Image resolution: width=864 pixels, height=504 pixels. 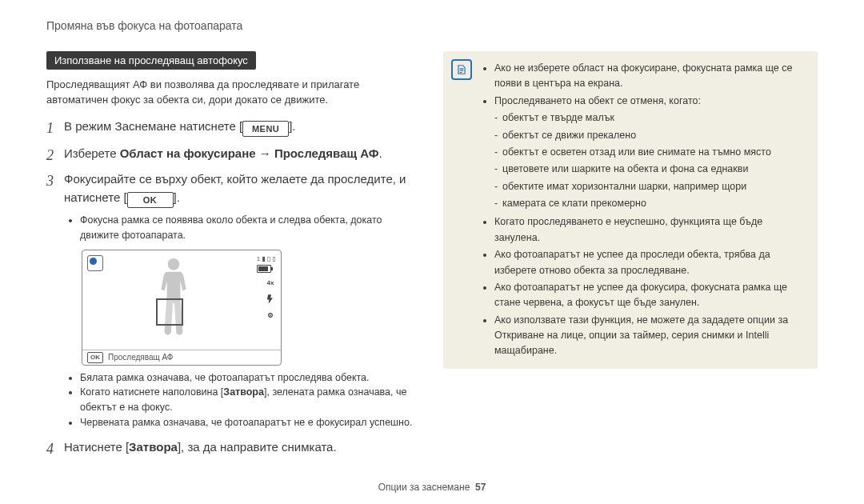 What do you see at coordinates (250, 422) in the screenshot?
I see `step-3-bullet-3: Червената рамка означава, че фотоапаратъ…` at bounding box center [250, 422].